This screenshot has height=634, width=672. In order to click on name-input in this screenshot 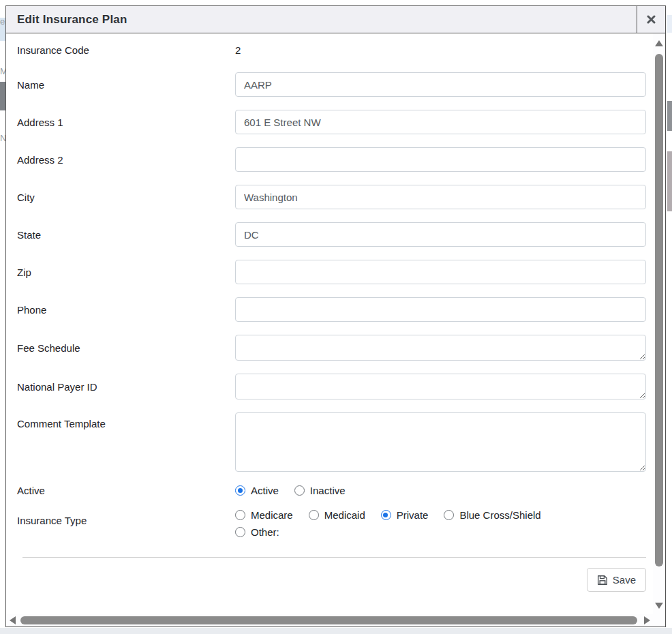, I will do `click(440, 85)`.